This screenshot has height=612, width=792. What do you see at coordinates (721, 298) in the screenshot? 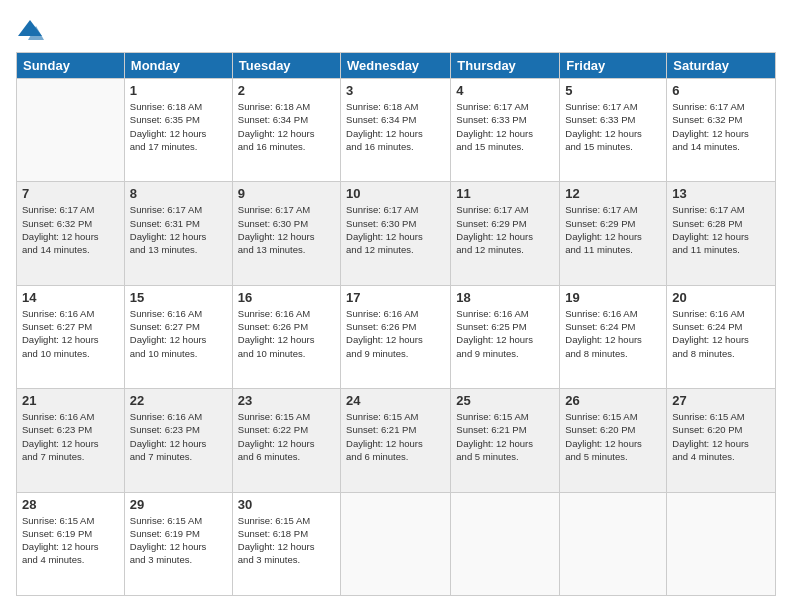
I see `day-number: 20` at bounding box center [721, 298].